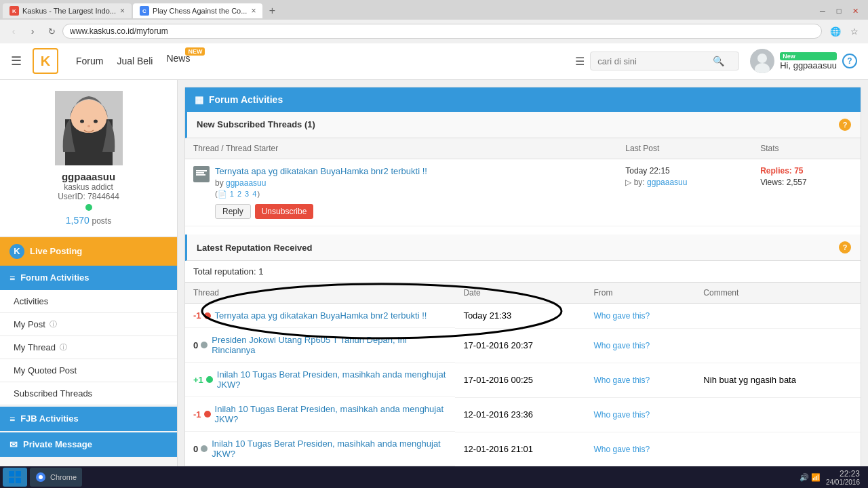 Image resolution: width=868 pixels, height=488 pixels. I want to click on who-gave-link-4: Who gave this?, so click(623, 449).